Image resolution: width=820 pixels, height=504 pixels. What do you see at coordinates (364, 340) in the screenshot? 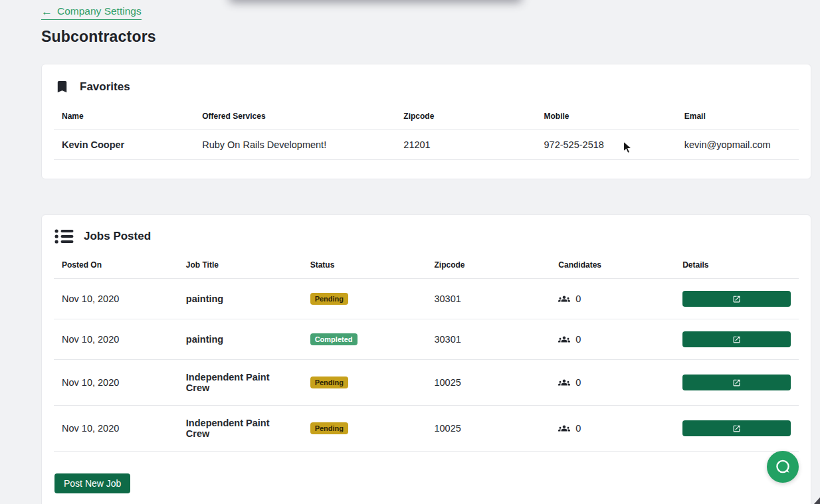
I see `job-status-cell: Completed` at bounding box center [364, 340].